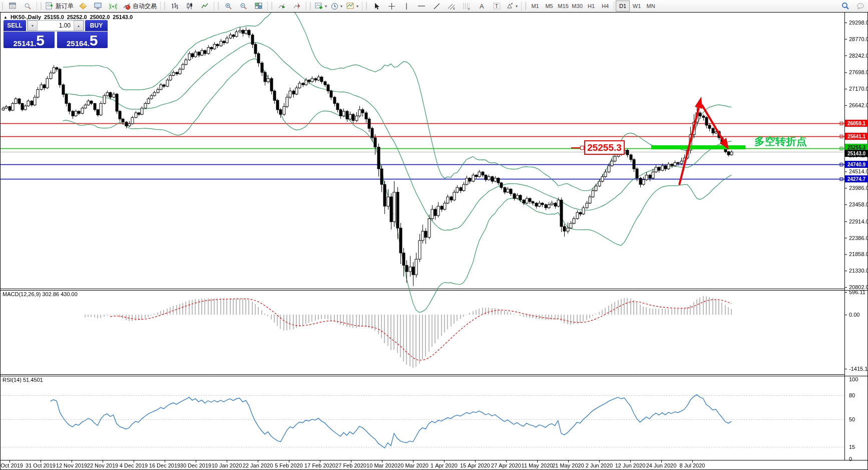 Image resolution: width=868 pixels, height=470 pixels. Describe the element at coordinates (856, 164) in the screenshot. I see `price-badge-support-1: 24740.9` at that location.